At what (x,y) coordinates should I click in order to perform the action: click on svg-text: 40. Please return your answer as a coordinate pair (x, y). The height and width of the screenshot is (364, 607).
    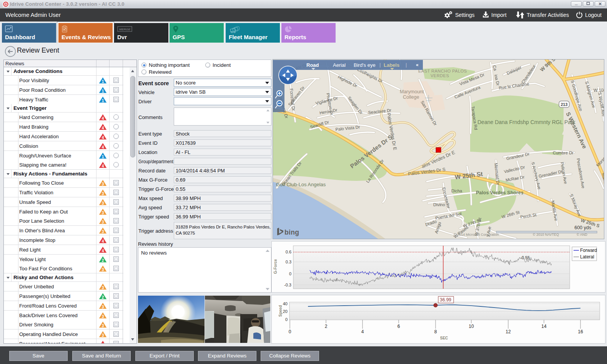
    Looking at the image, I should click on (285, 304).